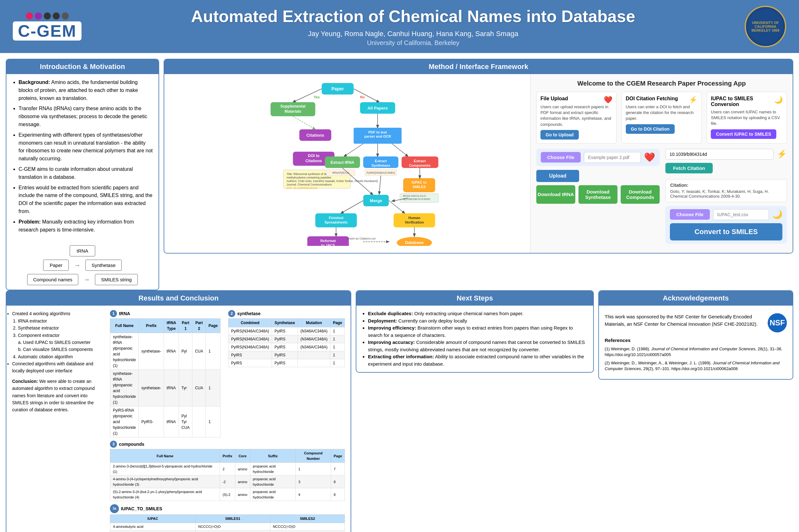  What do you see at coordinates (83, 174) in the screenshot?
I see `left-panel: Introduction & Motivation Background: Am…` at bounding box center [83, 174].